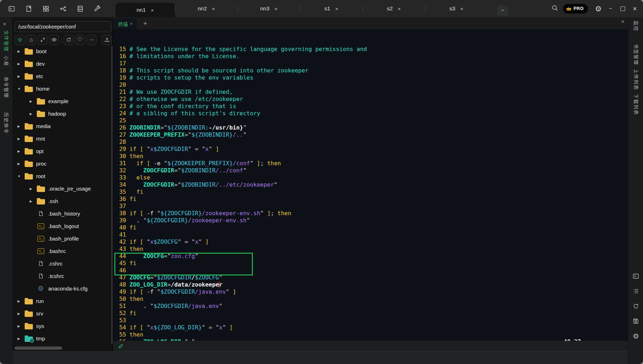 The height and width of the screenshot is (364, 643). I want to click on tree-item-root: ▼root, so click(62, 176).